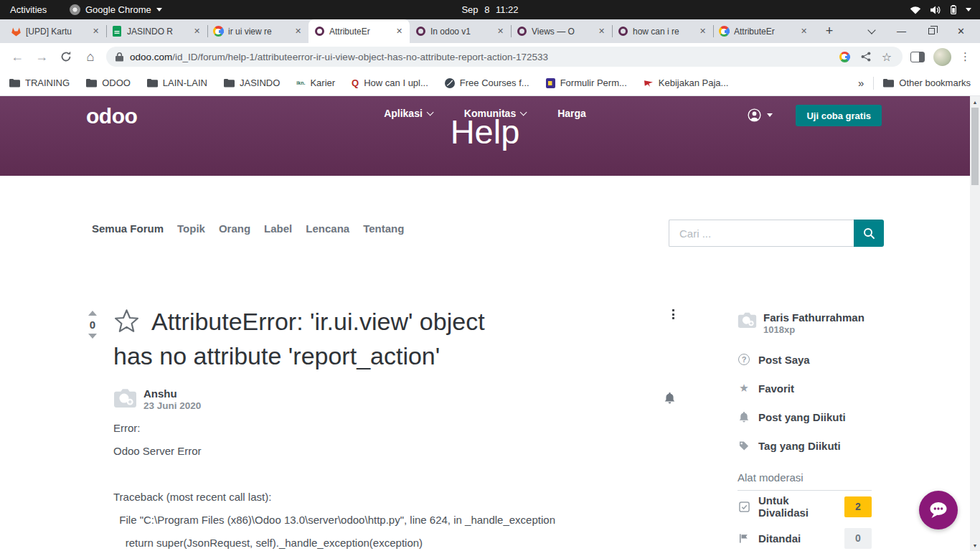 The height and width of the screenshot is (551, 980). I want to click on subscribe-bell-icon, so click(670, 399).